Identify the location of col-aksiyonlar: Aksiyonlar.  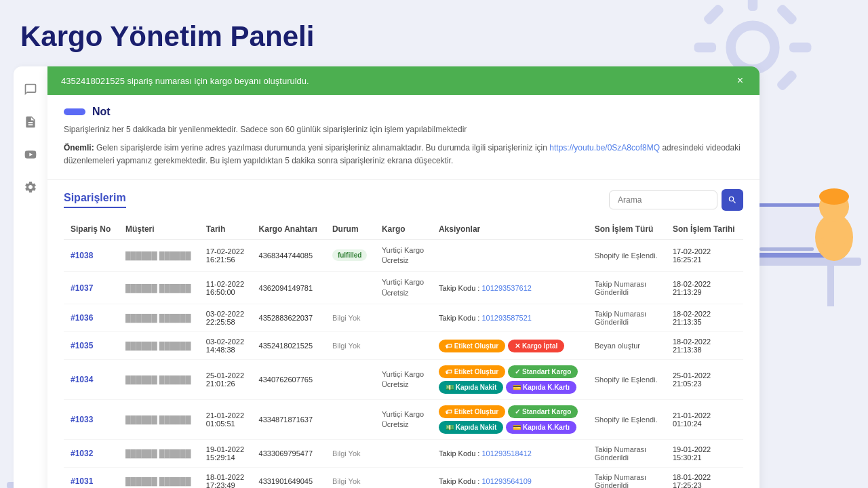
(510, 229).